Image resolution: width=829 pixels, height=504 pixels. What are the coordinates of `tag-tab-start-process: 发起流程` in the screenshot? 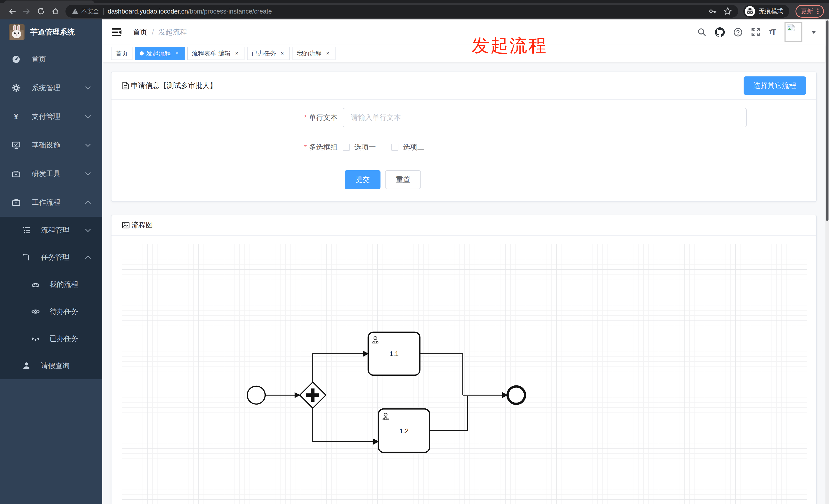 It's located at (160, 53).